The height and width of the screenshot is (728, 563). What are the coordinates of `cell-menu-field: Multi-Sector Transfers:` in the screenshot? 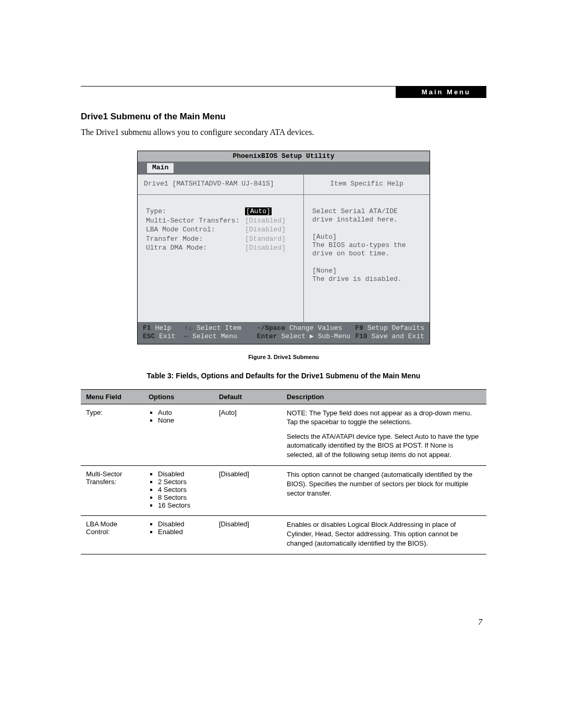 It's located at (112, 491).